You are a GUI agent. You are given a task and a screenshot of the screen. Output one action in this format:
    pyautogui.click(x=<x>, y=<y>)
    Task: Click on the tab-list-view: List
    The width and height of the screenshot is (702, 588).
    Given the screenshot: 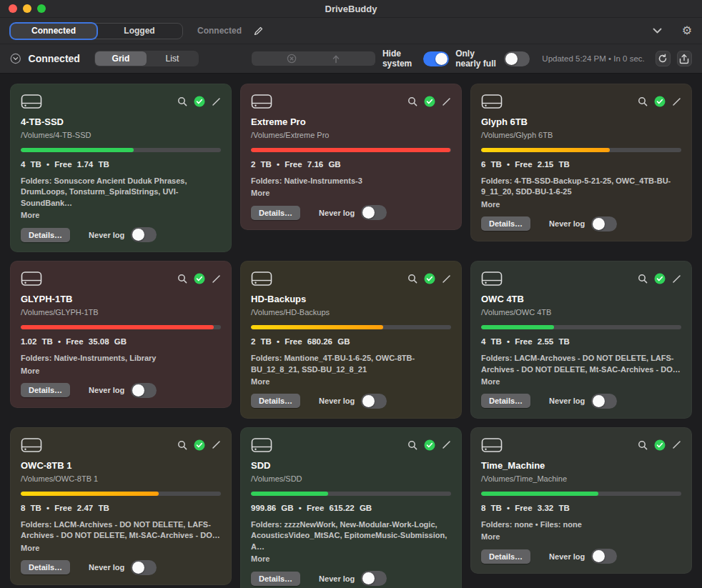 What is the action you would take?
    pyautogui.click(x=172, y=59)
    